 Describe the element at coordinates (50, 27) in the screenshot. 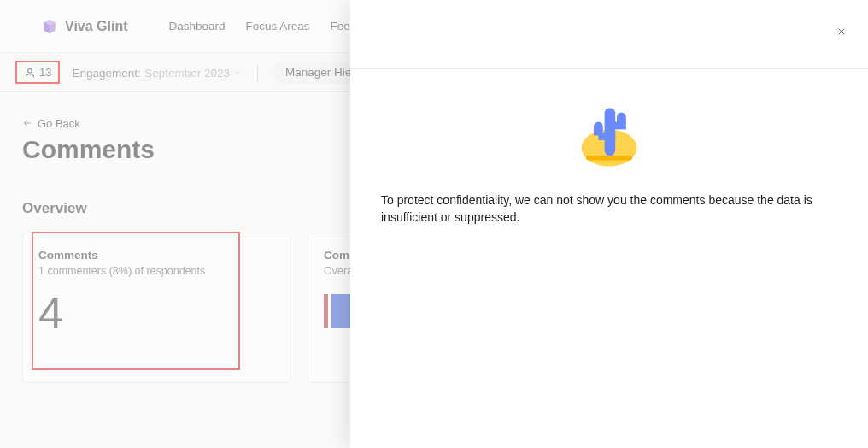

I see `viva-glint-logo-icon` at that location.